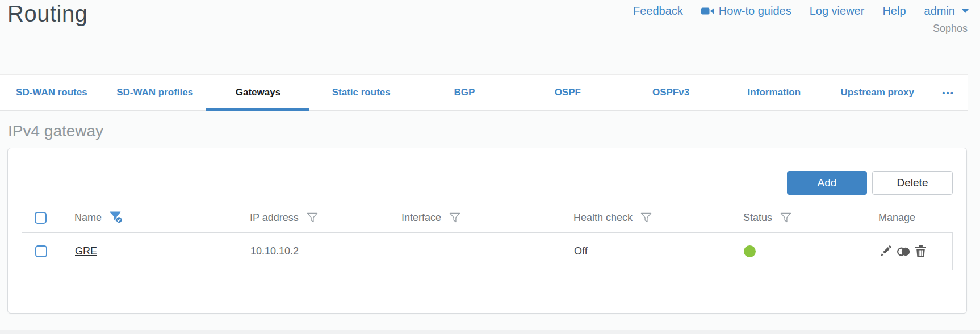 This screenshot has width=980, height=334. Describe the element at coordinates (646, 218) in the screenshot. I see `health-check-filter-button` at that location.